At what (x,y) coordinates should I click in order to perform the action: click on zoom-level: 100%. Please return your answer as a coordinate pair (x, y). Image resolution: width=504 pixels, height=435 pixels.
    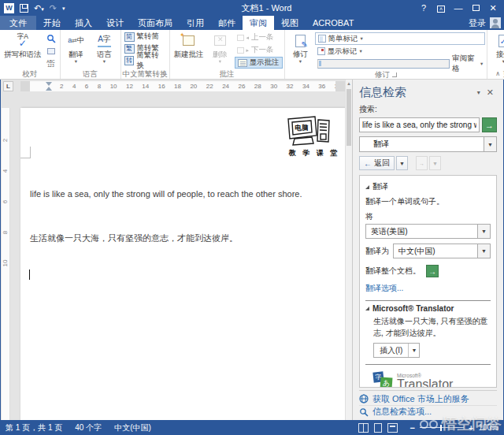
    Looking at the image, I should click on (488, 427).